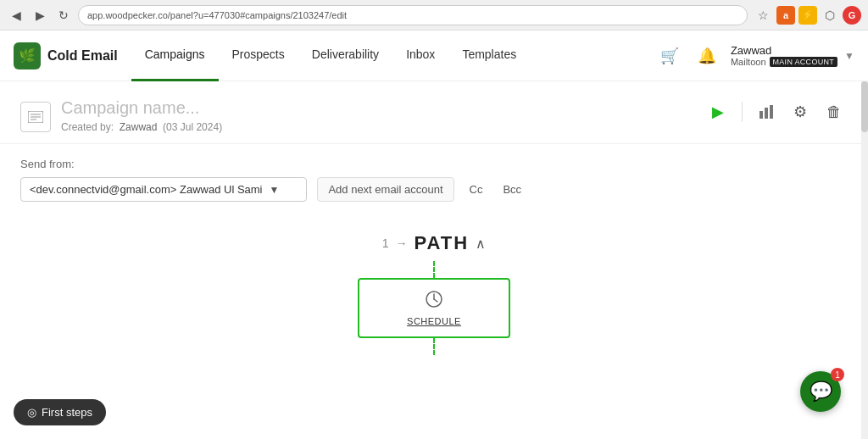 The image size is (868, 439). Describe the element at coordinates (142, 127) in the screenshot. I see `campaign-meta: Created by: Zawwad (03 Jul 2024)` at that location.